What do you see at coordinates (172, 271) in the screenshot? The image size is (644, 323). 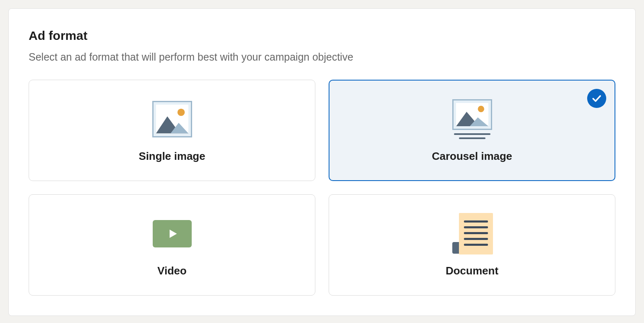 I see `option-label: Video` at bounding box center [172, 271].